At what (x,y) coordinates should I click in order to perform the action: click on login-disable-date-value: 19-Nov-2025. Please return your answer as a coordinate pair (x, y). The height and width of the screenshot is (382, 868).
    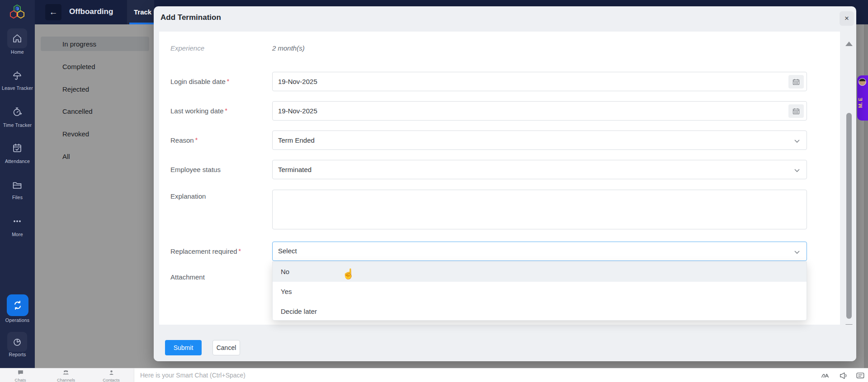
    Looking at the image, I should click on (297, 81).